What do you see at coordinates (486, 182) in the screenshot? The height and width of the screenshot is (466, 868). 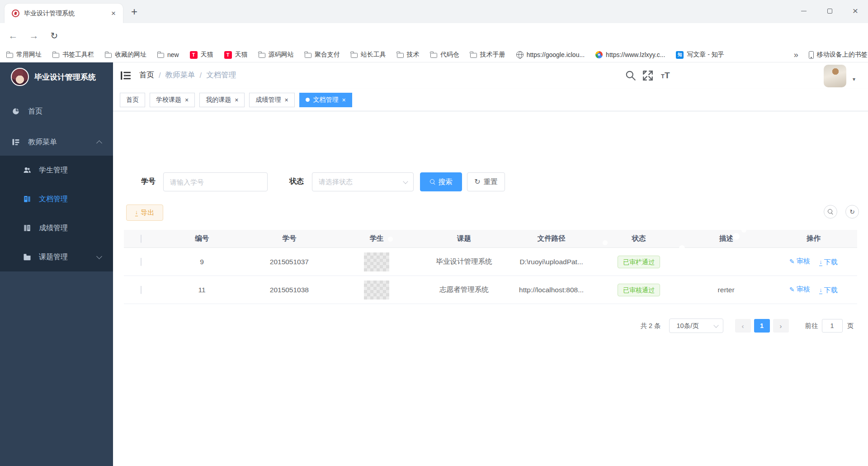 I see `reset-button: ↻ 重置` at bounding box center [486, 182].